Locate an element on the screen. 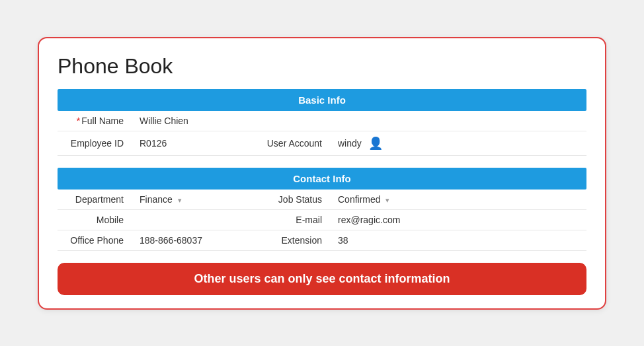 The width and height of the screenshot is (644, 346). department-row: Department Finance ▾ Job Status Confirme… is located at coordinates (322, 199).